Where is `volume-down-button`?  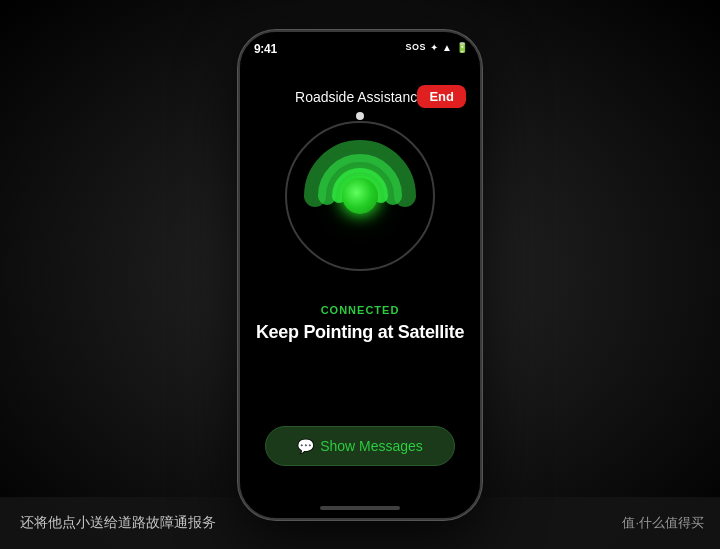 volume-down-button is located at coordinates (238, 191).